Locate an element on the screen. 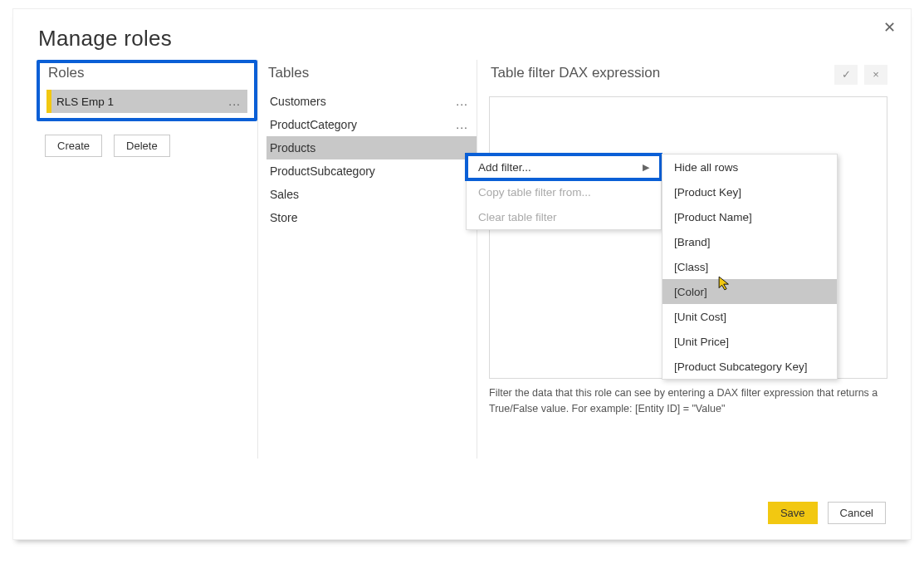 This screenshot has height=564, width=924. context-menu-item: [Product Key] is located at coordinates (750, 192).